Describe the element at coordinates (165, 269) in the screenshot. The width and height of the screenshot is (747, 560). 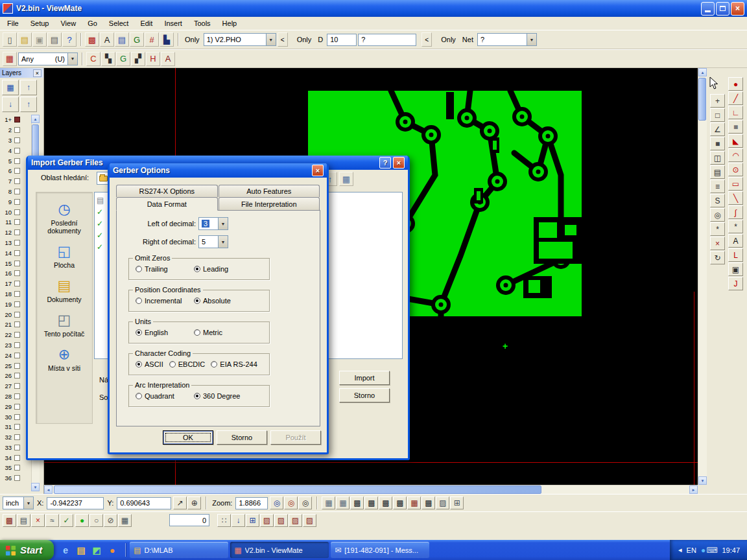
I see `radio-trailing: Trailing` at that location.